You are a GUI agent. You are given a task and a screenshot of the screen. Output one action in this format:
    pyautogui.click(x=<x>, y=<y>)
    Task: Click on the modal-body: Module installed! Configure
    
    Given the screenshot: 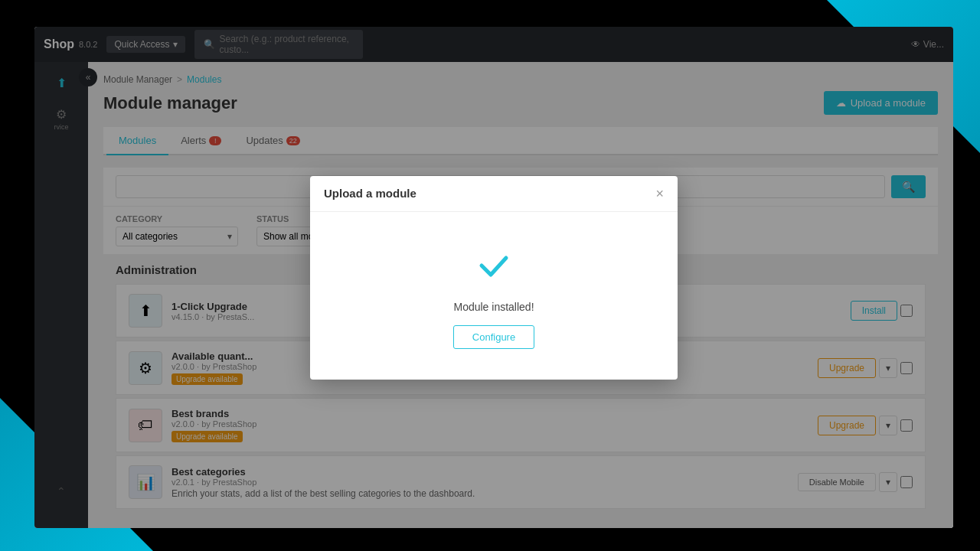 What is the action you would take?
    pyautogui.click(x=494, y=295)
    